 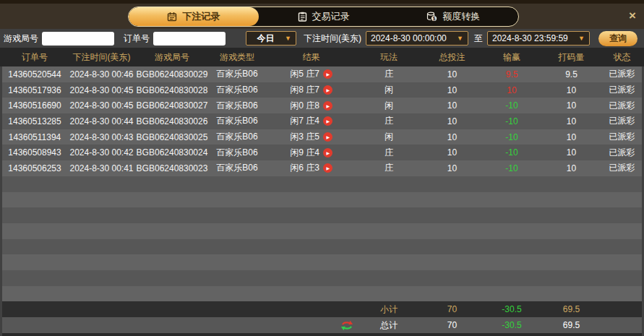 What do you see at coordinates (571, 58) in the screenshot?
I see `col-header-turnover: 打码量` at bounding box center [571, 58].